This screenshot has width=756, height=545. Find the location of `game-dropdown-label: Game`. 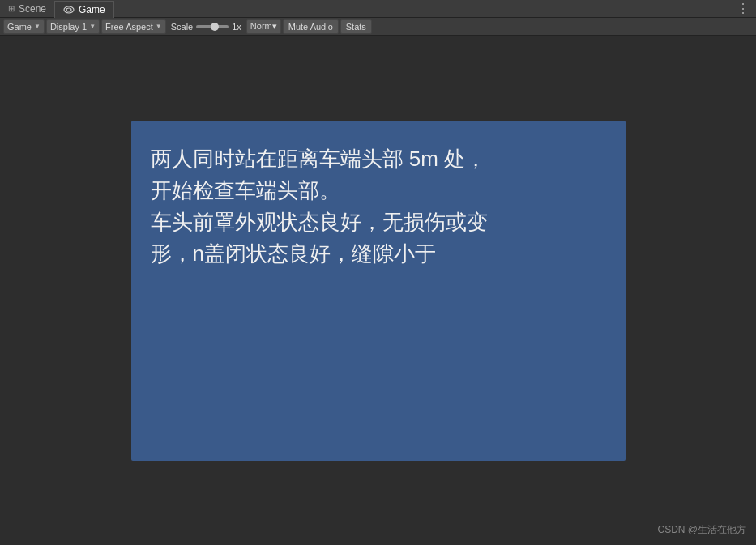

game-dropdown-label: Game is located at coordinates (19, 27).